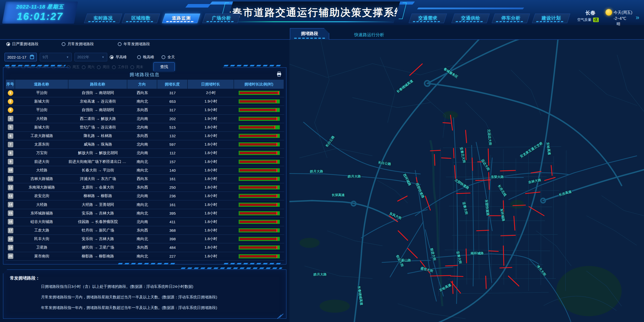  What do you see at coordinates (42, 222) in the screenshot?
I see `cell: 硅谷大街辅路` at bounding box center [42, 222].